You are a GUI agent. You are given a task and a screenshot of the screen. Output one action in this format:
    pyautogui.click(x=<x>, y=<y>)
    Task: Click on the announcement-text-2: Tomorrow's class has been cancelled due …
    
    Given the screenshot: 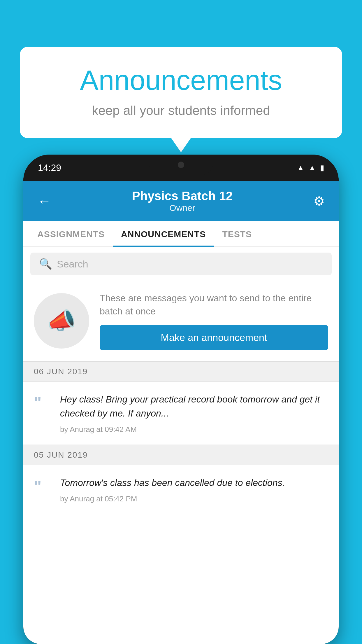 What is the action you would take?
    pyautogui.click(x=194, y=483)
    